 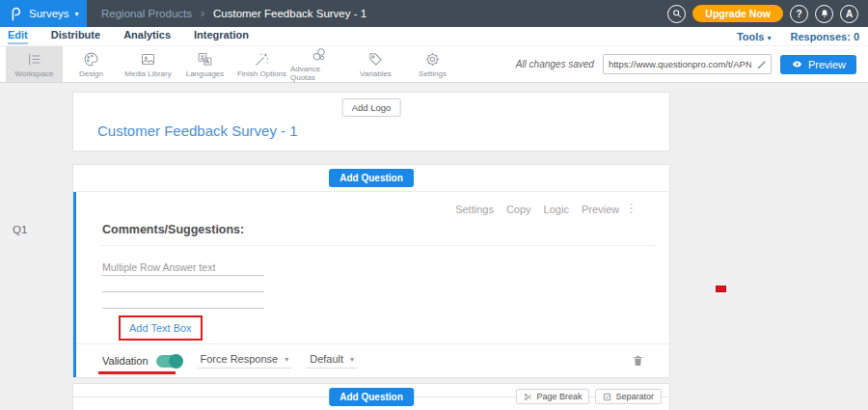 I want to click on toolbar-item-advance-quotas: Advance Quotas, so click(x=318, y=64).